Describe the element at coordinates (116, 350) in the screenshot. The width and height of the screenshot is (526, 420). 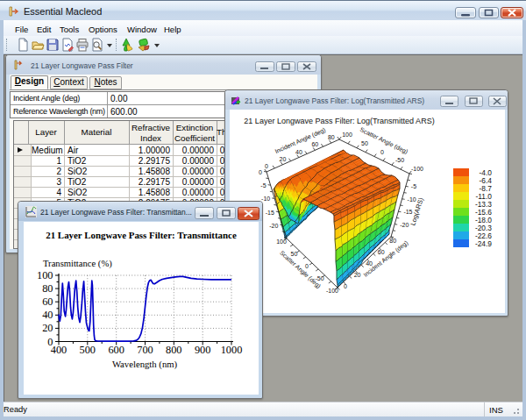
I see `svg-text: 600` at that location.